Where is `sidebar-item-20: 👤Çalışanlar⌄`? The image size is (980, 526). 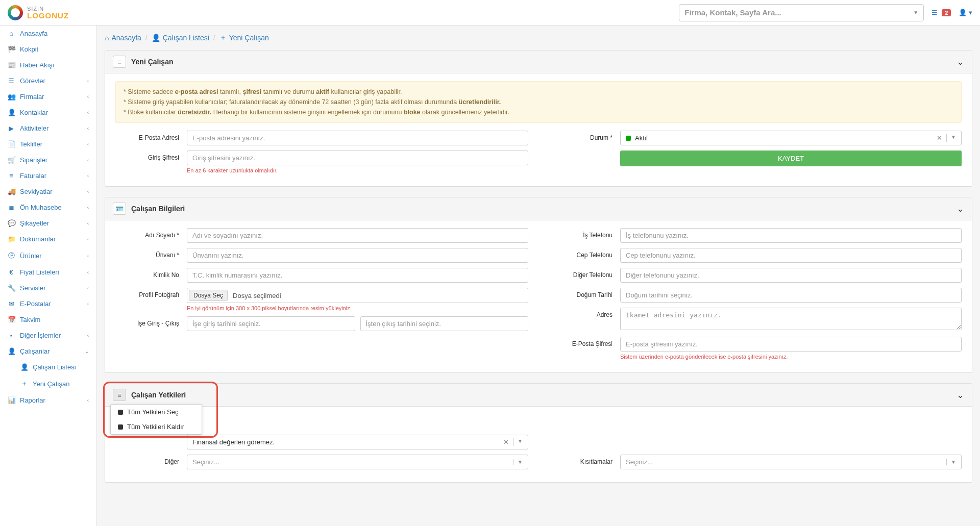 sidebar-item-20: 👤Çalışanlar⌄ is located at coordinates (48, 351).